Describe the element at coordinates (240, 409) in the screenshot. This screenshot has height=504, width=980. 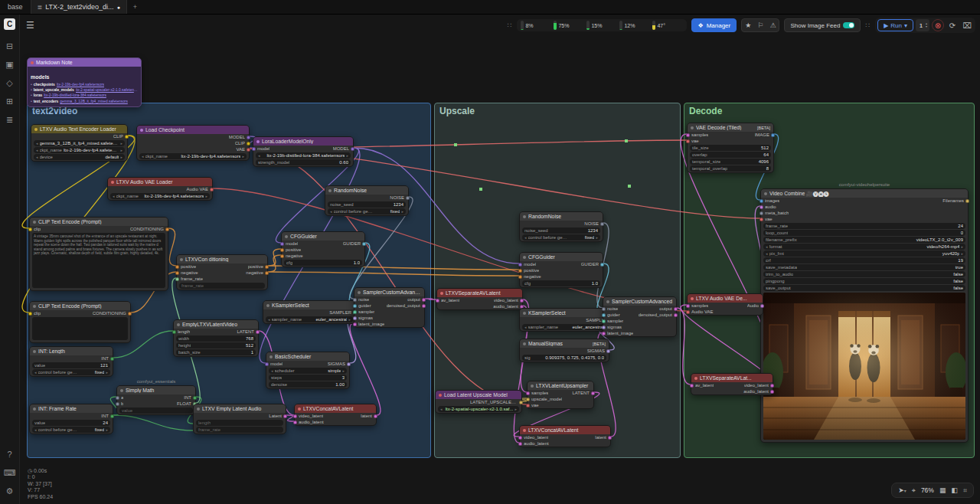
I see `node-header: LTXV Empty Latent Audio` at that location.